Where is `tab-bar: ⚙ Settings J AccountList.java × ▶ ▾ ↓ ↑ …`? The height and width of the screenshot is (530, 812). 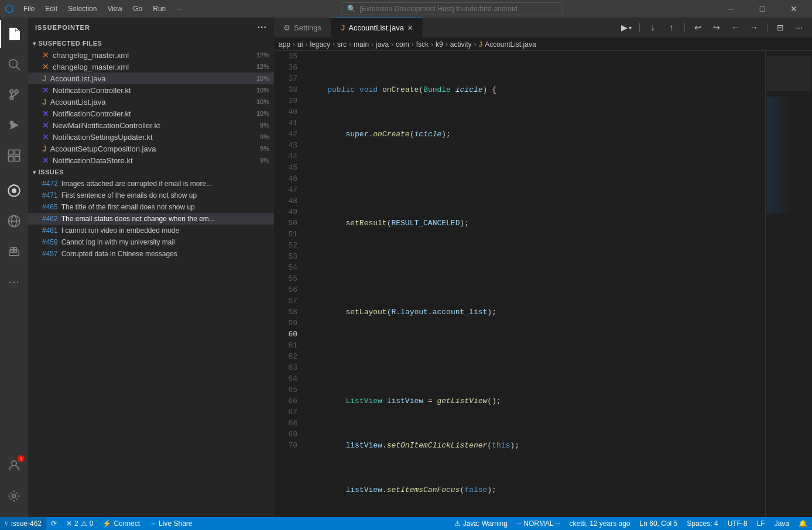 tab-bar: ⚙ Settings J AccountList.java × ▶ ▾ ↓ ↑ … is located at coordinates (543, 28).